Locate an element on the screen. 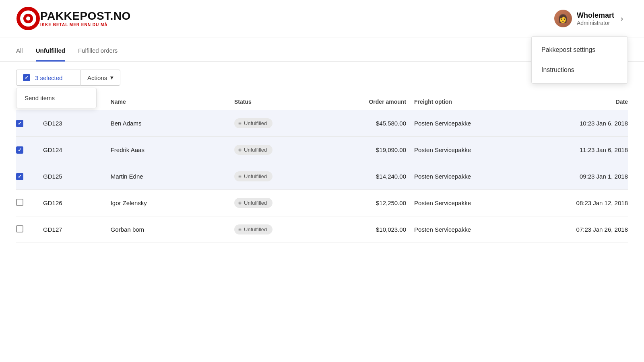 This screenshot has height=362, width=644. menu-item-instructions: Instructions is located at coordinates (580, 70).